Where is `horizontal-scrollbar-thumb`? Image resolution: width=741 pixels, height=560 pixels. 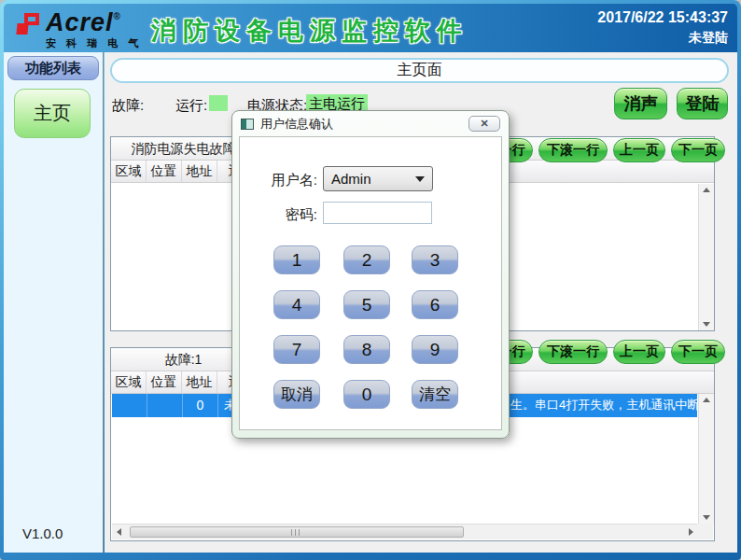
horizontal-scrollbar-thumb is located at coordinates (297, 532).